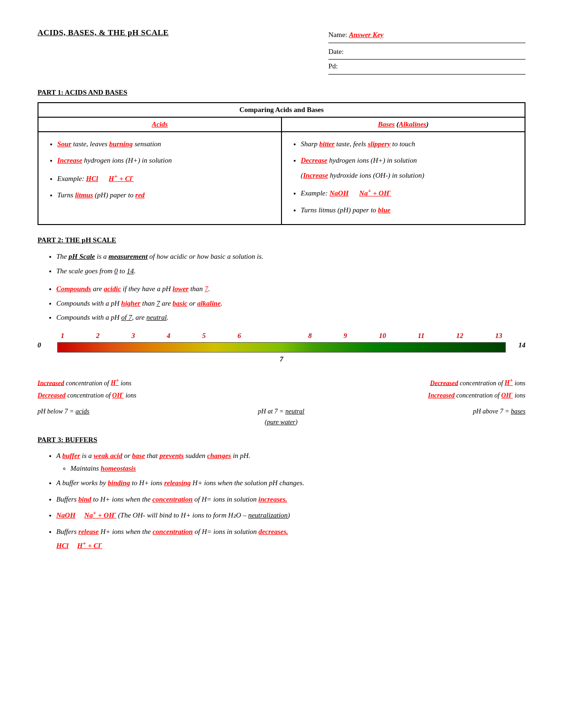 The width and height of the screenshot is (563, 728). What do you see at coordinates (408, 168) in the screenshot?
I see `bases-item-2: Decrease hydrogen ions (H+) in solution …` at bounding box center [408, 168].